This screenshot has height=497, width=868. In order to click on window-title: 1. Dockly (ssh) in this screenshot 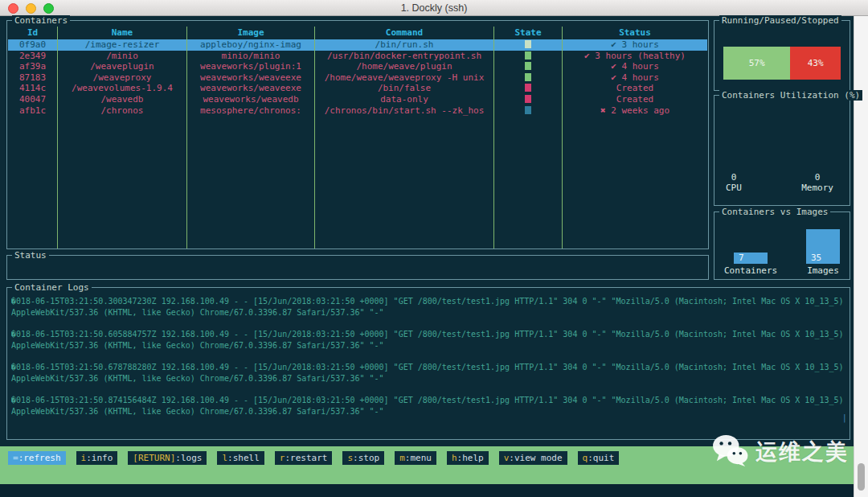, I will do `click(434, 8)`.